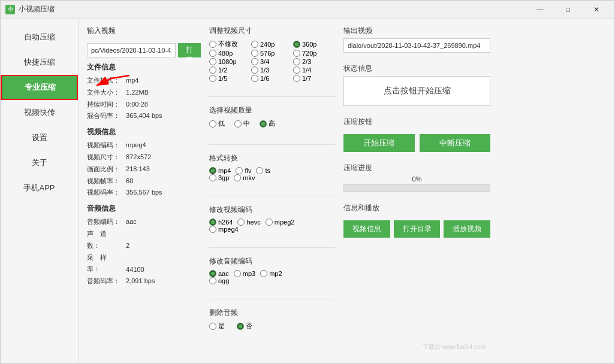  I want to click on start-compress-button: 开始压缩, so click(379, 143).